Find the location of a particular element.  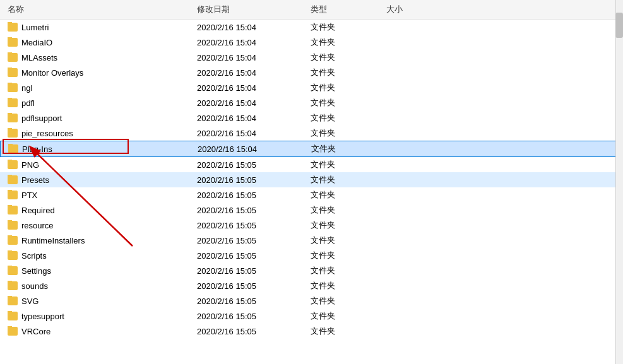

scrollbar is located at coordinates (619, 182).